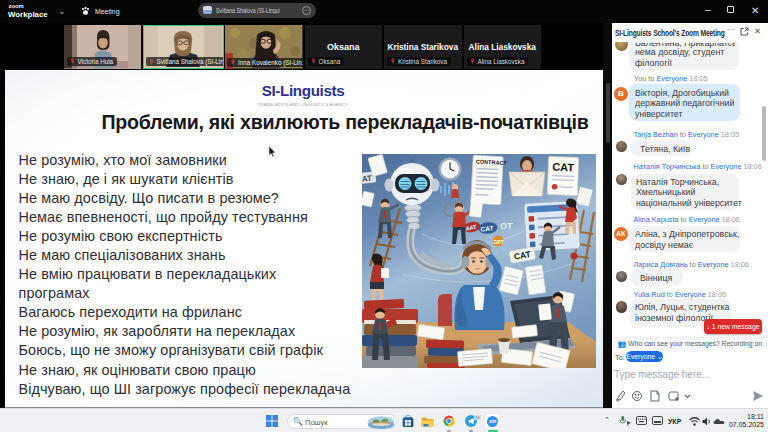 The height and width of the screenshot is (432, 768). Describe the element at coordinates (506, 226) in the screenshot. I see `svg-text: OT` at that location.